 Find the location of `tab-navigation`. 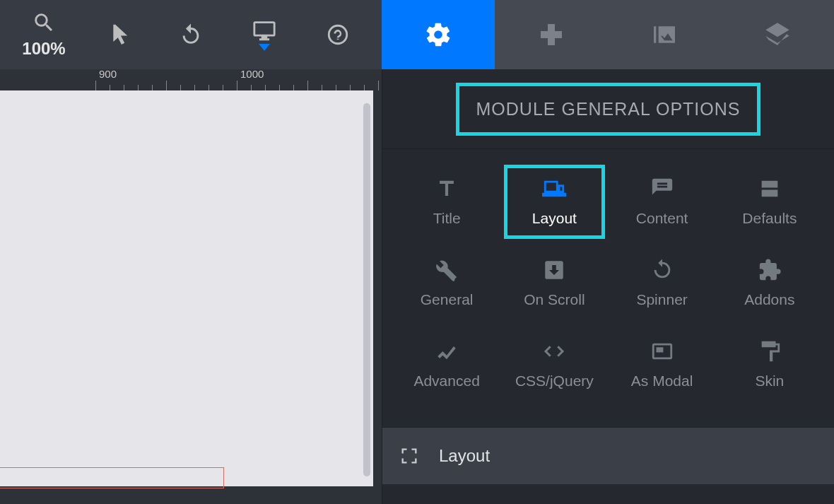

tab-navigation is located at coordinates (551, 35).